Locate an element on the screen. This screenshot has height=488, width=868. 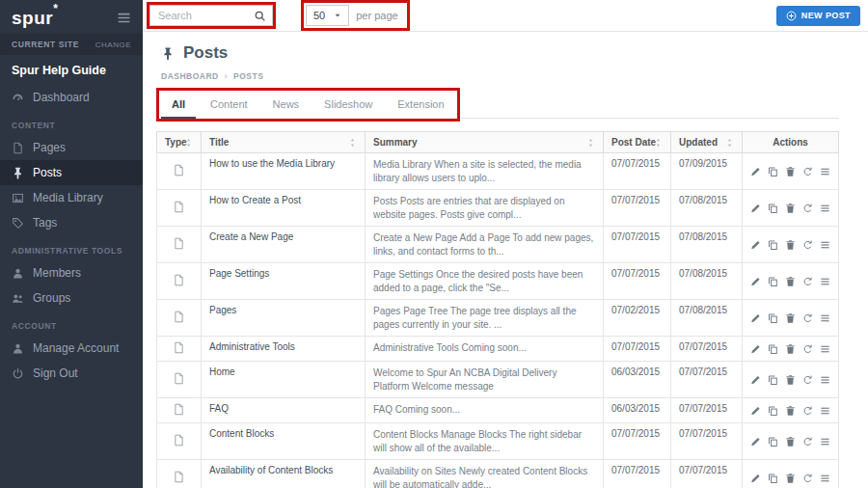
column-header-summary: Summary is located at coordinates (484, 143).